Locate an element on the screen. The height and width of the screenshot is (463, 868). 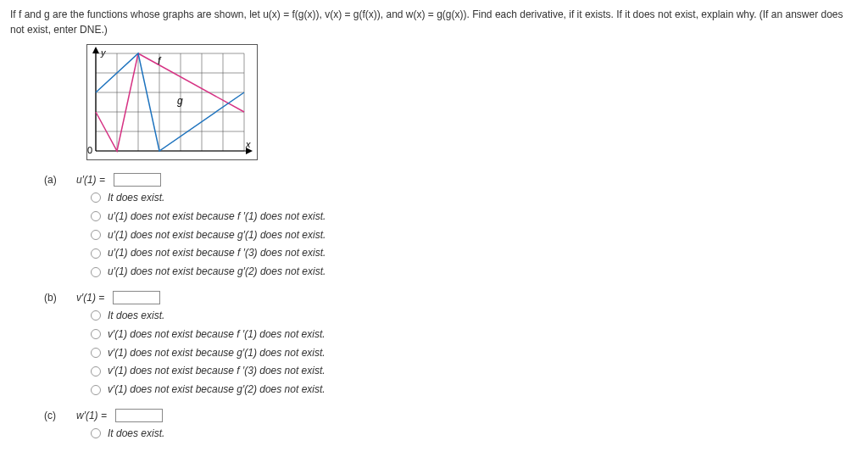
x-axis-label: x is located at coordinates (248, 144).